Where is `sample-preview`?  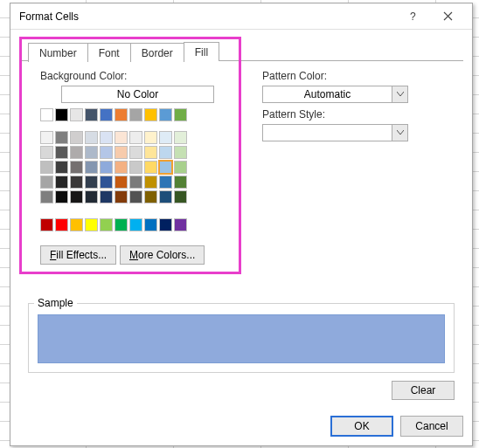
sample-preview is located at coordinates (241, 339).